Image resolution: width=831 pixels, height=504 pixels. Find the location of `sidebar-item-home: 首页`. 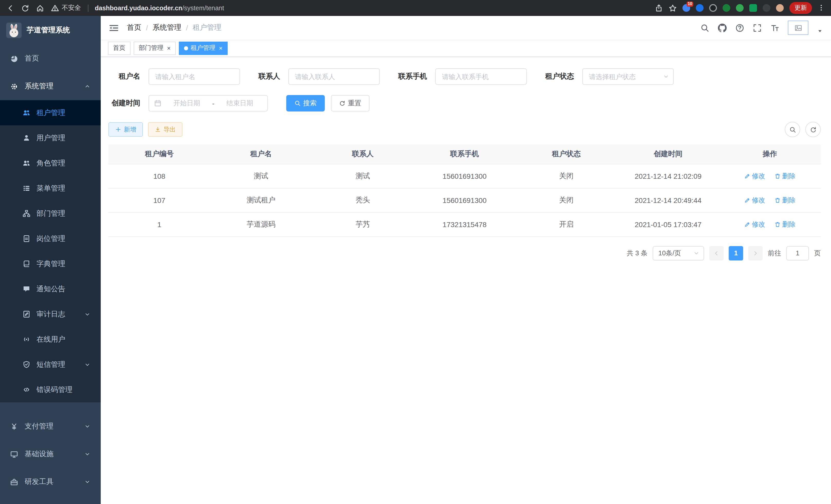

sidebar-item-home: 首页 is located at coordinates (51, 59).